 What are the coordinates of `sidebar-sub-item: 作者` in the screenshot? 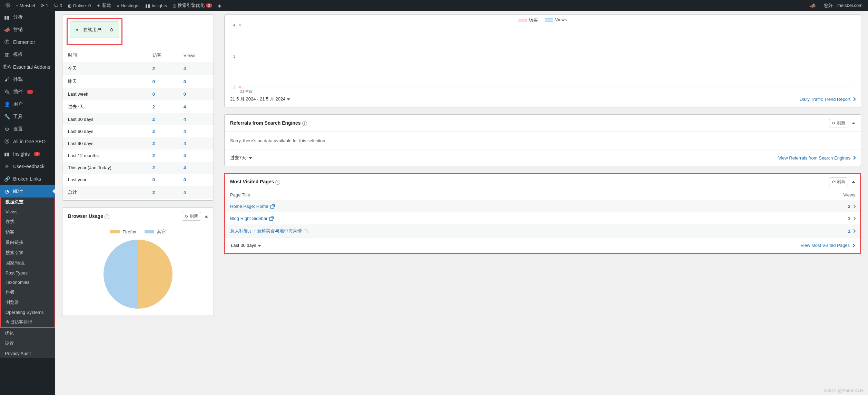 It's located at (28, 292).